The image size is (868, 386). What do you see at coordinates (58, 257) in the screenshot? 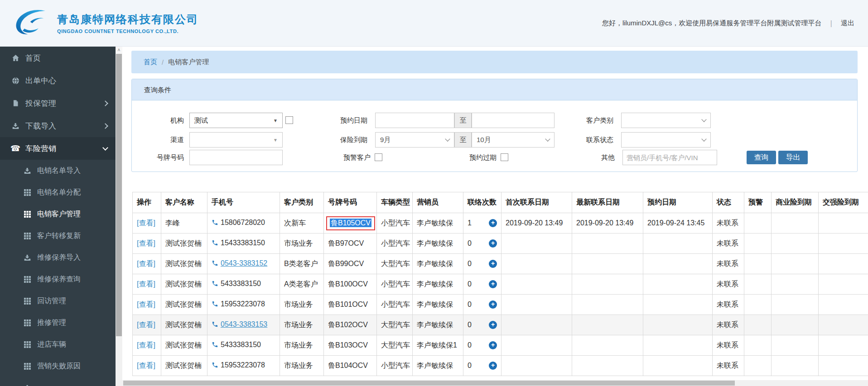
I see `sidebar-item-maintenance-import: 维修保养导入` at bounding box center [58, 257].